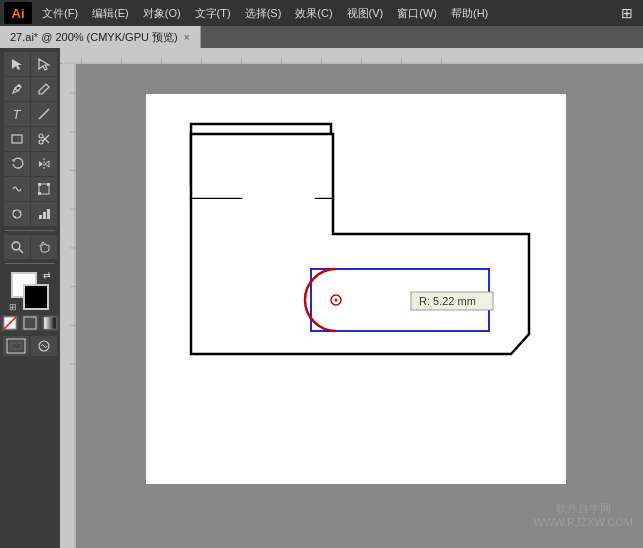 The height and width of the screenshot is (548, 643). Describe the element at coordinates (30, 346) in the screenshot. I see `extra-tools-row` at that location.